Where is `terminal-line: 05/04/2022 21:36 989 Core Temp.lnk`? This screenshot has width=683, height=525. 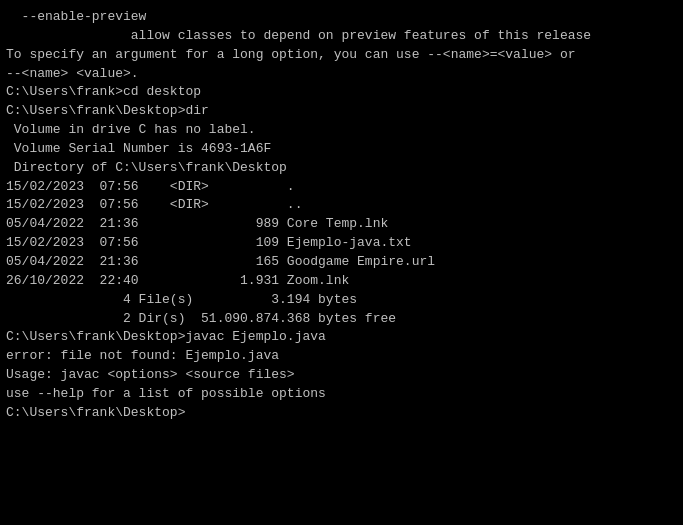 terminal-line: 05/04/2022 21:36 989 Core Temp.lnk is located at coordinates (342, 224).